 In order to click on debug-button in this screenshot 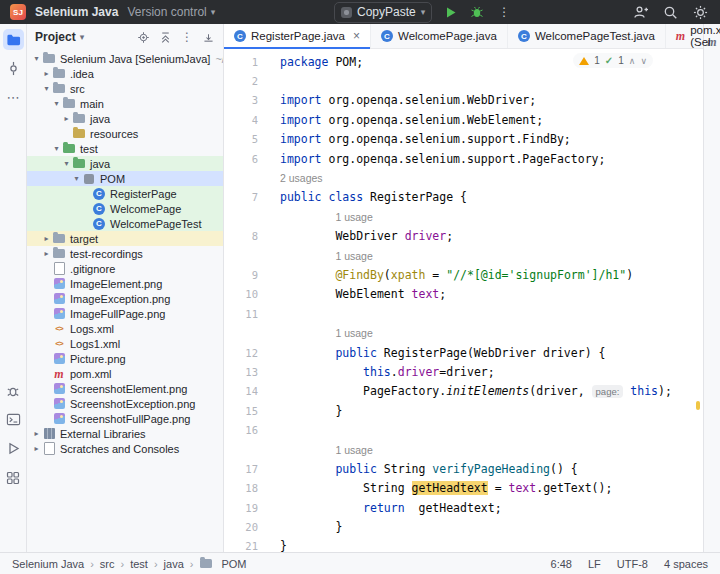, I will do `click(477, 12)`.